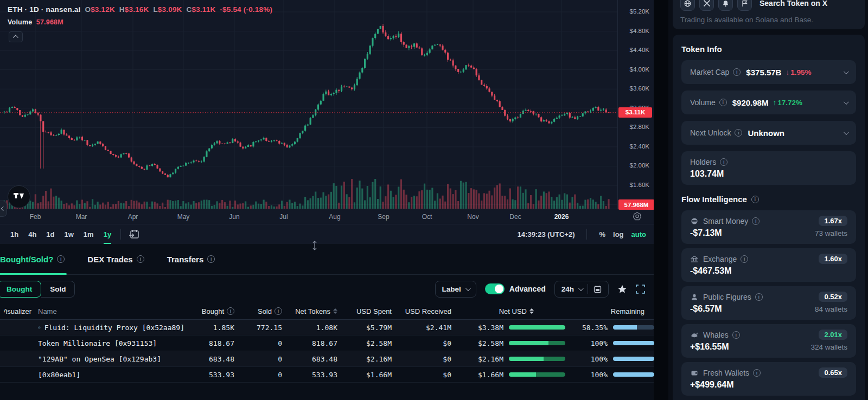 The width and height of the screenshot is (868, 400). I want to click on net-usd-bar, so click(537, 343).